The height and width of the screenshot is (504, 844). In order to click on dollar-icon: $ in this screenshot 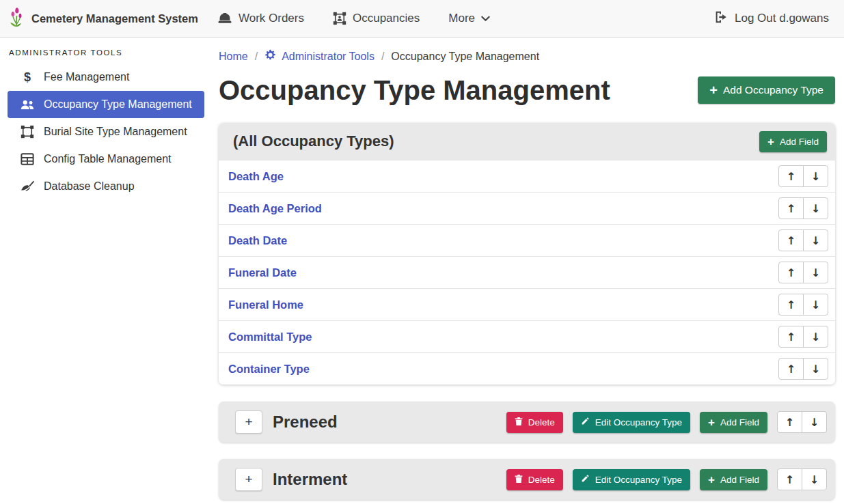, I will do `click(27, 78)`.